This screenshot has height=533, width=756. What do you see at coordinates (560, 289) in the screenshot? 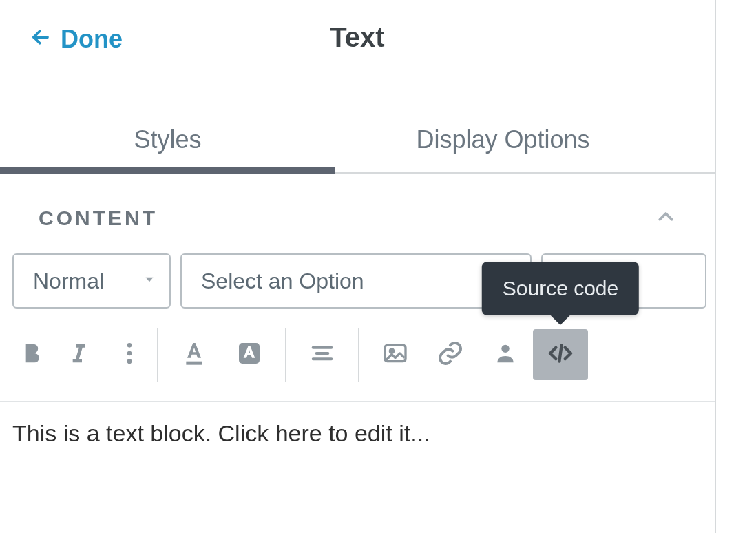
I see `tooltip: Source code` at bounding box center [560, 289].